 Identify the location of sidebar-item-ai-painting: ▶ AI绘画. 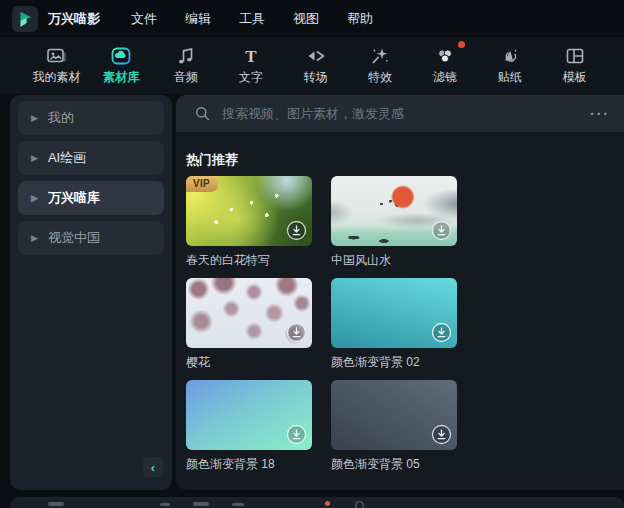
(91, 158).